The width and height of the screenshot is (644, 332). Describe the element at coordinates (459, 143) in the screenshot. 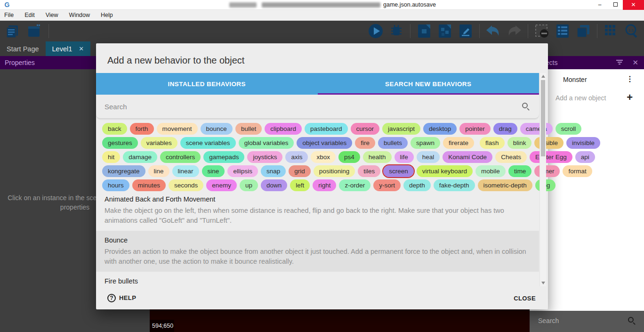

I see `tag-chip-firerate: firerate` at that location.